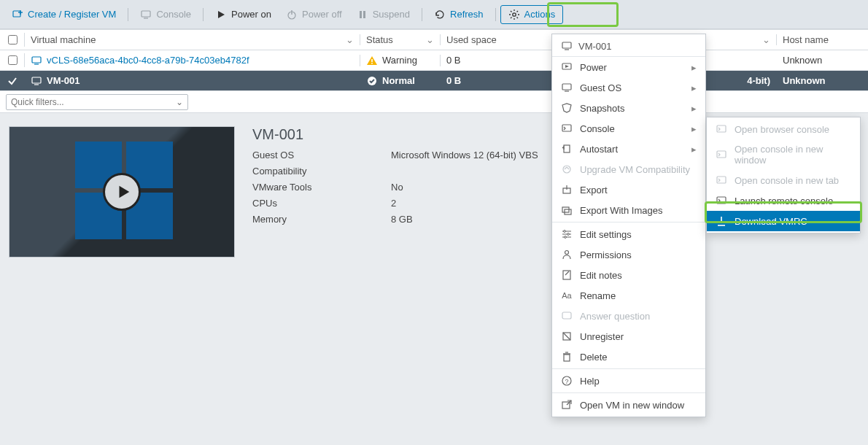  What do you see at coordinates (589, 381) in the screenshot?
I see `menu-item-label: Help` at bounding box center [589, 381].